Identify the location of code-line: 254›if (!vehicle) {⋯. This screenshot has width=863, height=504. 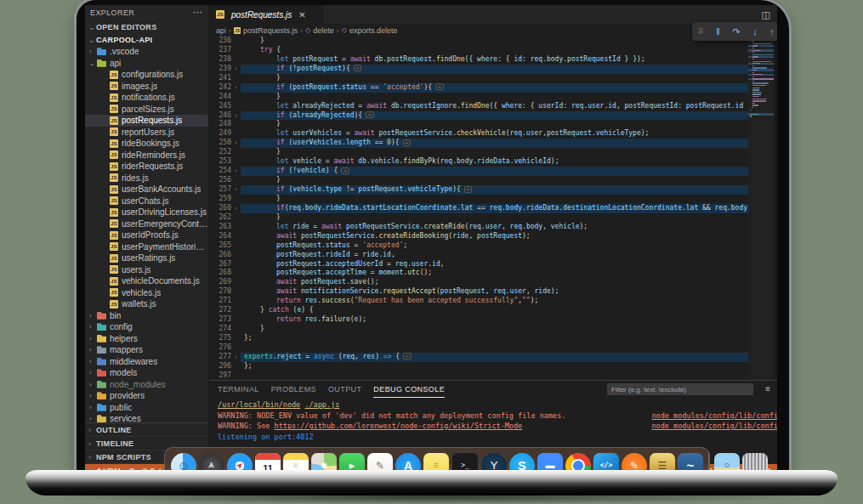
(493, 172).